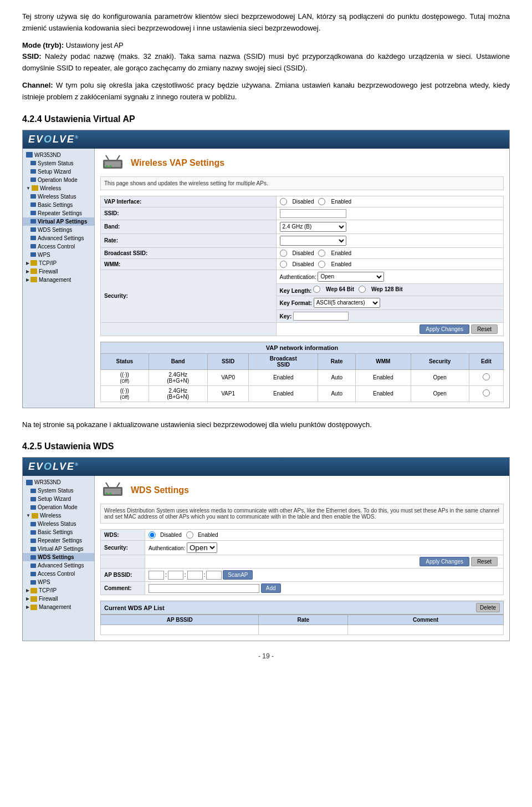 Image resolution: width=532 pixels, height=807 pixels. What do you see at coordinates (33, 566) in the screenshot?
I see `advanced-settings-icon-wds` at bounding box center [33, 566].